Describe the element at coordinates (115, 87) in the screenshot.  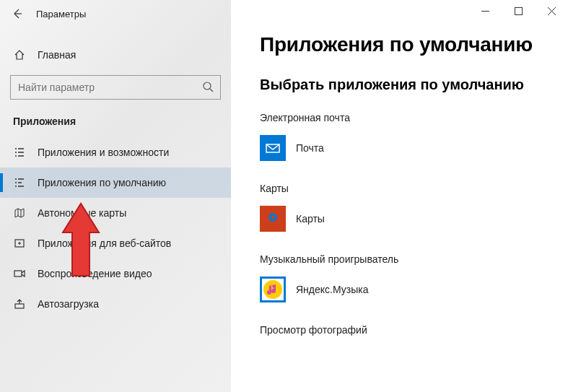
I see `search-container` at that location.